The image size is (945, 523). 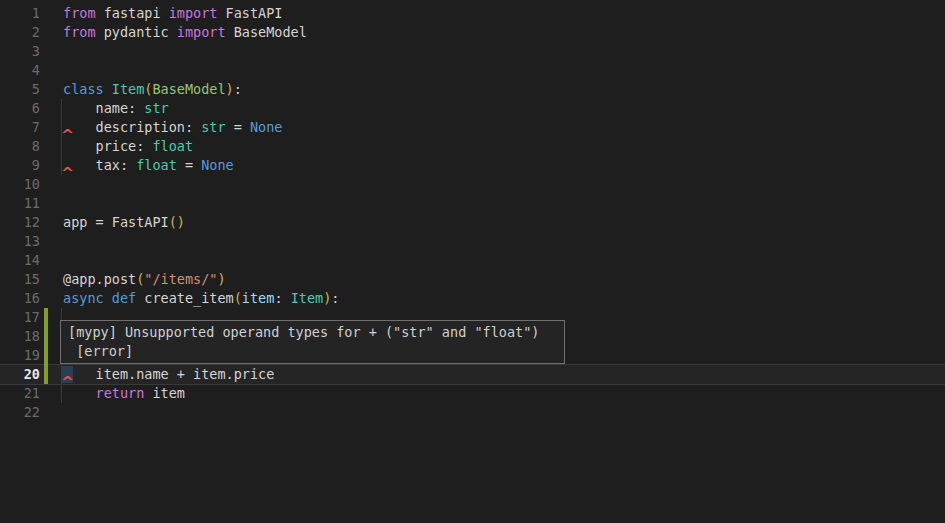 I want to click on line-number: 9, so click(x=20, y=166).